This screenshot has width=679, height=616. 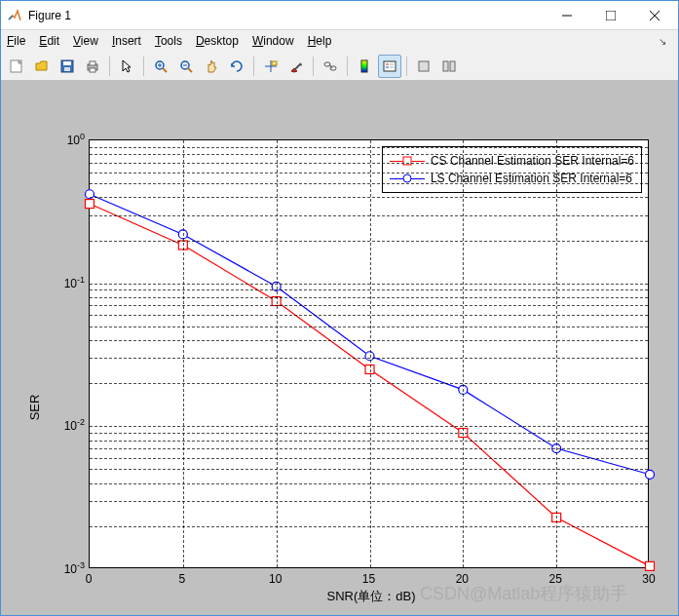 I want to click on menu-dock-icon: ↘, so click(x=665, y=41).